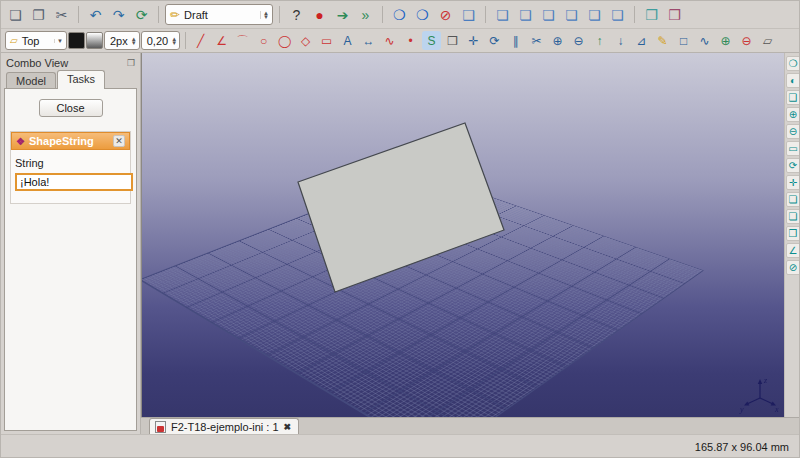 The width and height of the screenshot is (800, 458). What do you see at coordinates (516, 40) in the screenshot?
I see `draft-offset-icon: ∥` at bounding box center [516, 40].